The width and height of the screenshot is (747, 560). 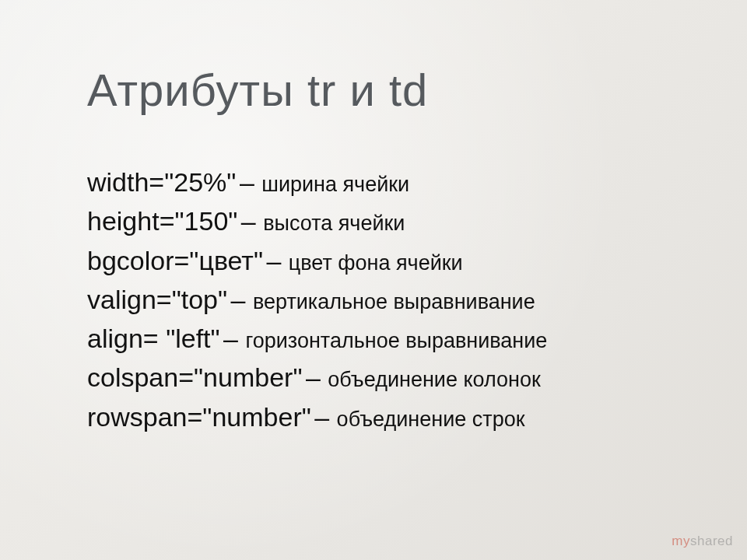 What do you see at coordinates (335, 184) in the screenshot?
I see `attribute-description: ширина ячейки` at bounding box center [335, 184].